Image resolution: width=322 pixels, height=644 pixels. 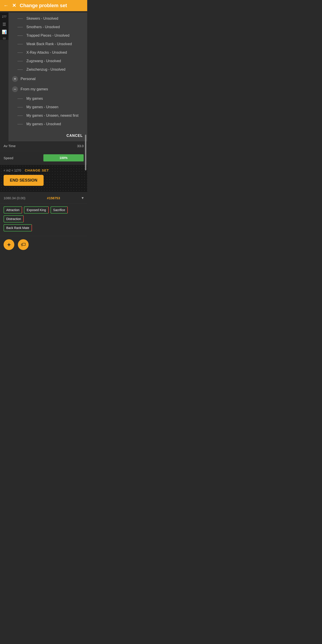 I want to click on list-item-trapped-pieces: Trapped Pieces - Unsolved, so click(x=48, y=36).